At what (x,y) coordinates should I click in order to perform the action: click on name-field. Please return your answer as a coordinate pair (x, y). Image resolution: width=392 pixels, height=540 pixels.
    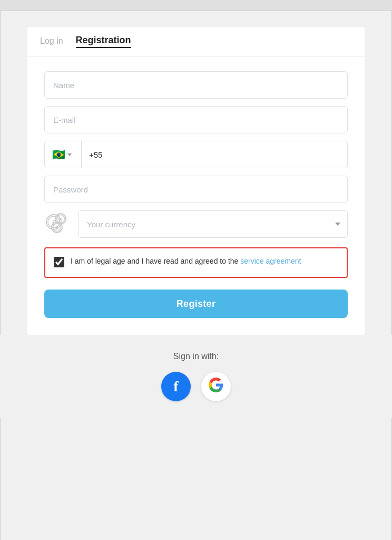
    Looking at the image, I should click on (196, 85).